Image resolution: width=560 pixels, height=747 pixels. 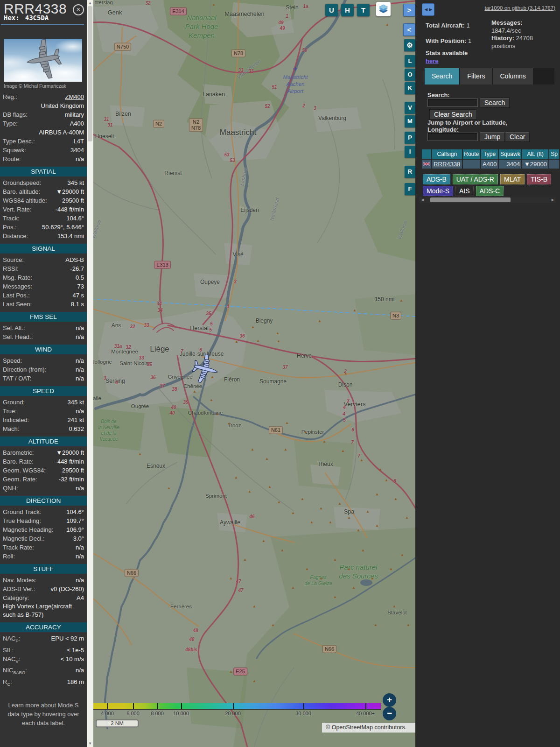 What do you see at coordinates (389, 700) in the screenshot?
I see `zoom-in-button: +` at bounding box center [389, 700].